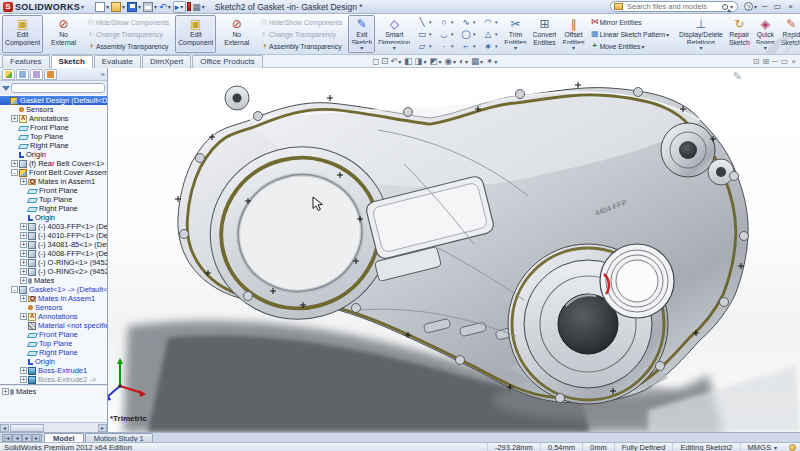 The width and height of the screenshot is (800, 451). What do you see at coordinates (27, 428) in the screenshot?
I see `scrollbar-thumb` at bounding box center [27, 428].